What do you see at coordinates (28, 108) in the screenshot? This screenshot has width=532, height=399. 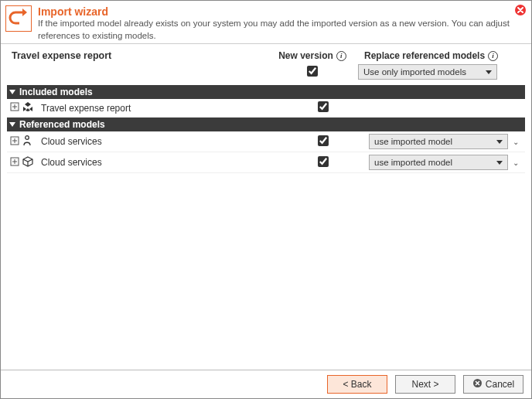 I see `process-icon` at bounding box center [28, 108].